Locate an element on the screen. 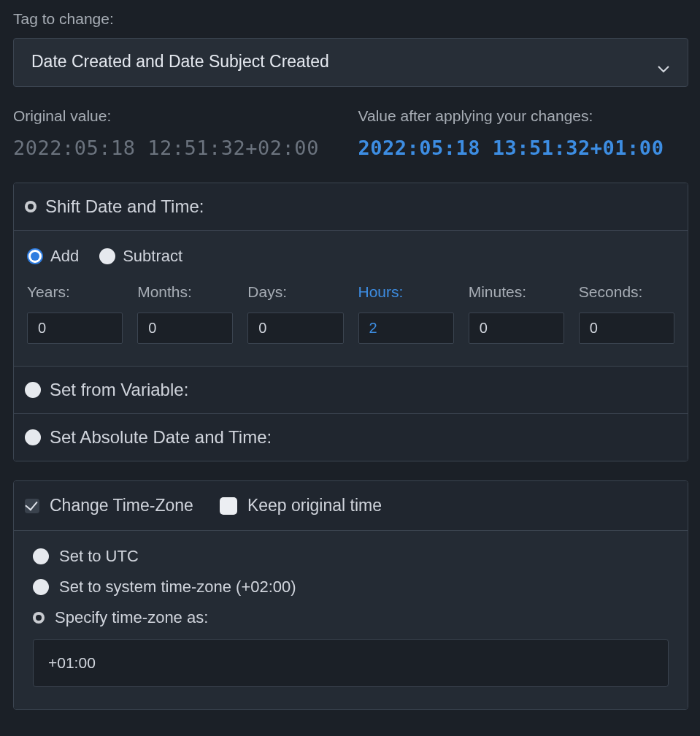 This screenshot has height=736, width=700. after-value: 2022:05:18 13:51:32+01:00 is located at coordinates (524, 147).